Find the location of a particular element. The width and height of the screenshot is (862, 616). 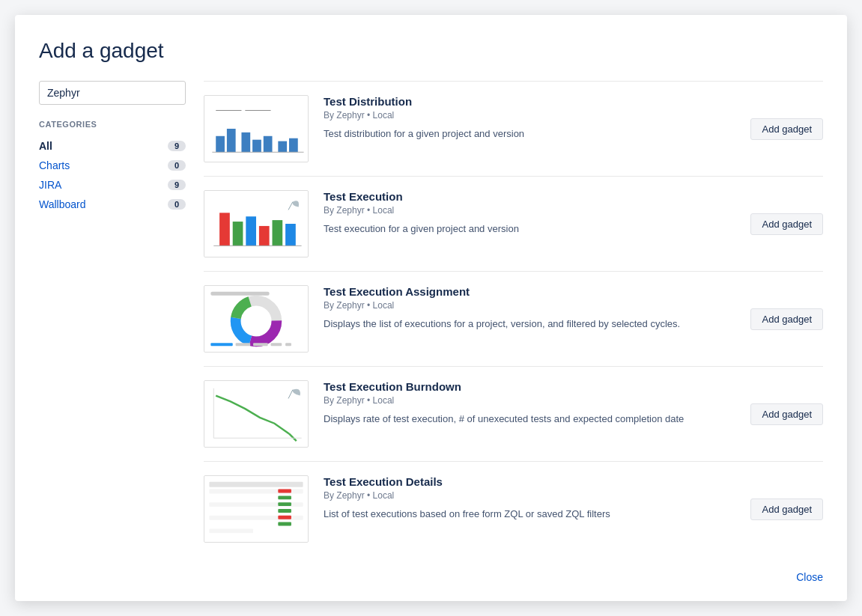

category-charts-label: Charts is located at coordinates (54, 165).